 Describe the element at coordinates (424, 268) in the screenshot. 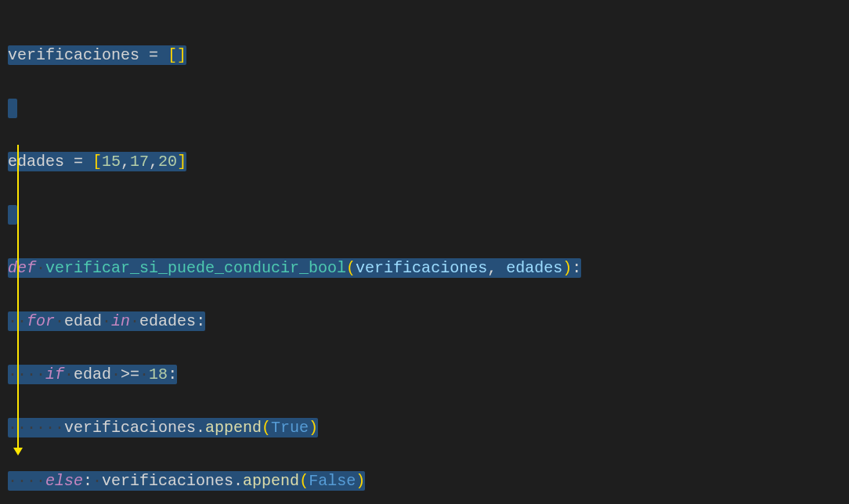

I see `code-line-5: def·verificar_si_puede_conducir_bool(ver…` at that location.